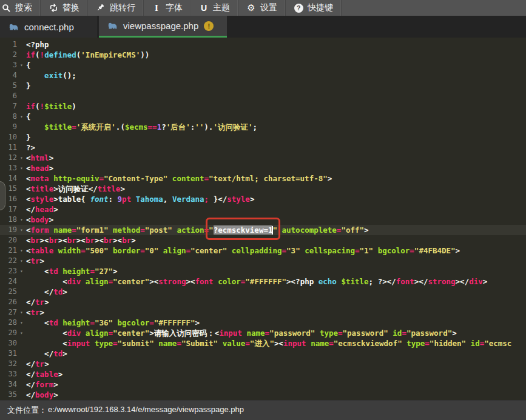 This screenshot has height=420, width=526. What do you see at coordinates (263, 240) in the screenshot?
I see `code-line: 20<br><br><br><br><br><br>` at bounding box center [263, 240].